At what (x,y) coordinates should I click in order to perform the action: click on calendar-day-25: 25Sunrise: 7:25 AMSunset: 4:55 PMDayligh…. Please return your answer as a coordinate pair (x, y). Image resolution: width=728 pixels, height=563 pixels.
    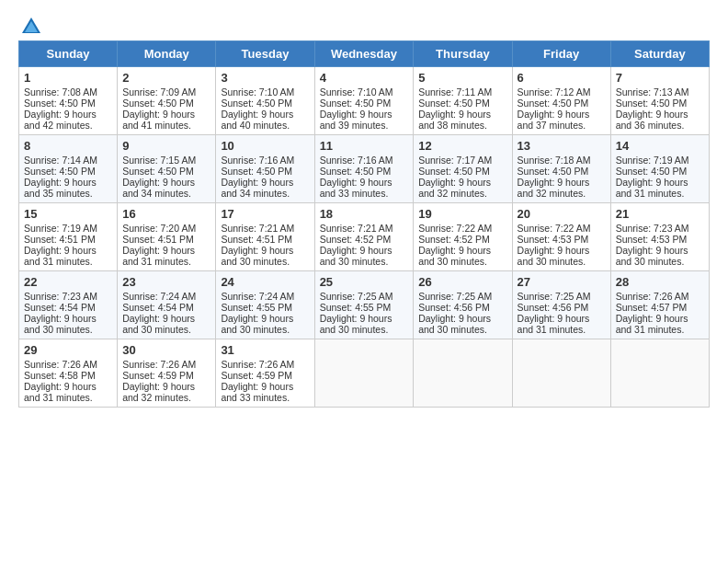
    Looking at the image, I should click on (364, 305).